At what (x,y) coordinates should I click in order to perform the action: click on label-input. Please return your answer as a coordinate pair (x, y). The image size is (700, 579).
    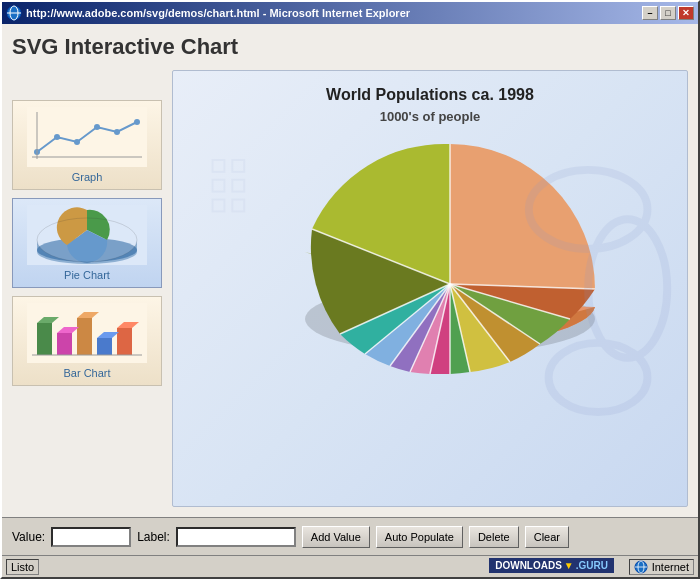
    Looking at the image, I should click on (236, 537).